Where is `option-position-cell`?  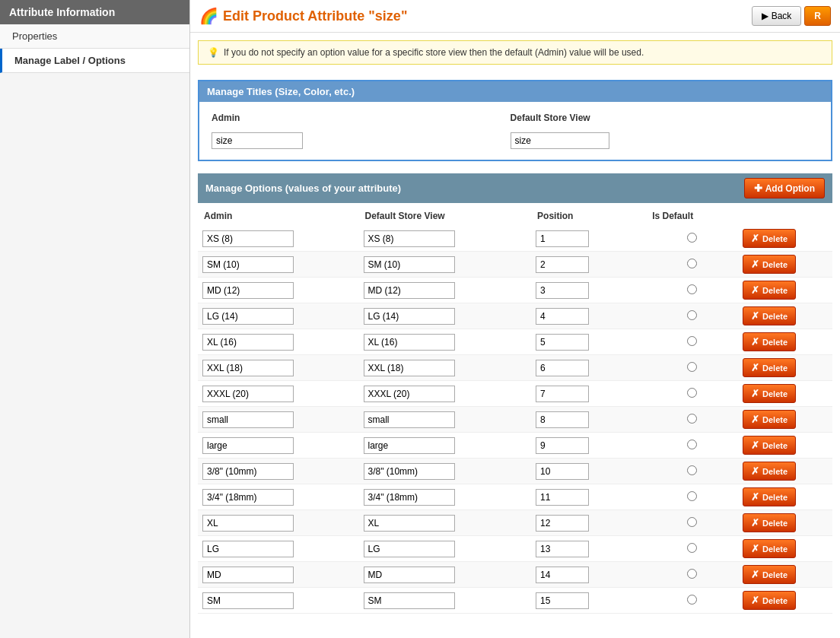
option-position-cell is located at coordinates (589, 368).